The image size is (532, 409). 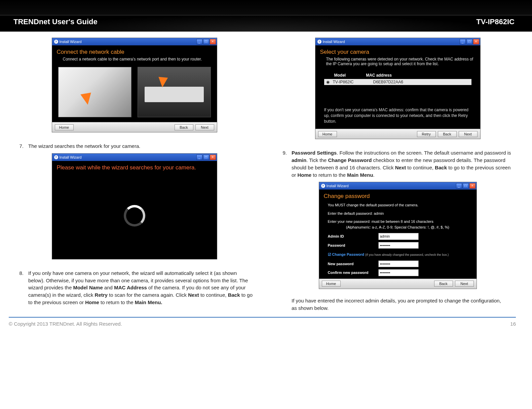 I want to click on wizard-heading: Change password, so click(x=398, y=195).